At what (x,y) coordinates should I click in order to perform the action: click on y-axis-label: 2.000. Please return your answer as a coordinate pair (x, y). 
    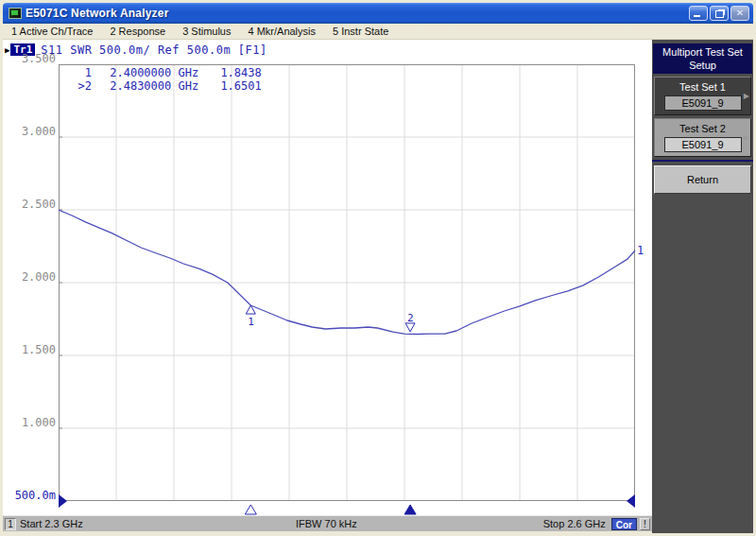
    Looking at the image, I should click on (30, 277).